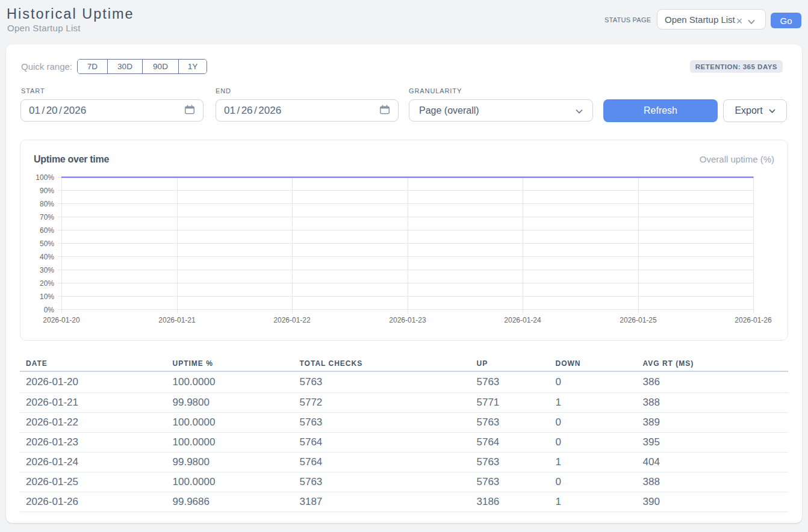  What do you see at coordinates (45, 178) in the screenshot?
I see `svg-text: 100%` at bounding box center [45, 178].